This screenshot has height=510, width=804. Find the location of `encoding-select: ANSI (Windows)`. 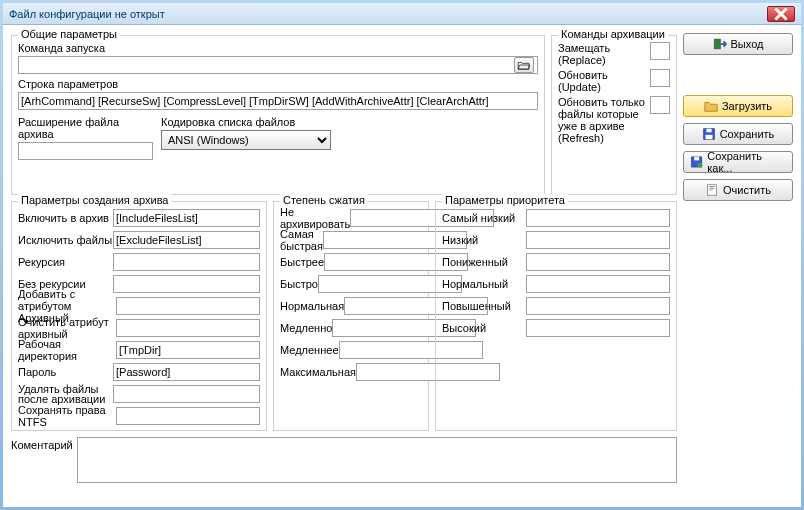

encoding-select: ANSI (Windows) is located at coordinates (246, 140).